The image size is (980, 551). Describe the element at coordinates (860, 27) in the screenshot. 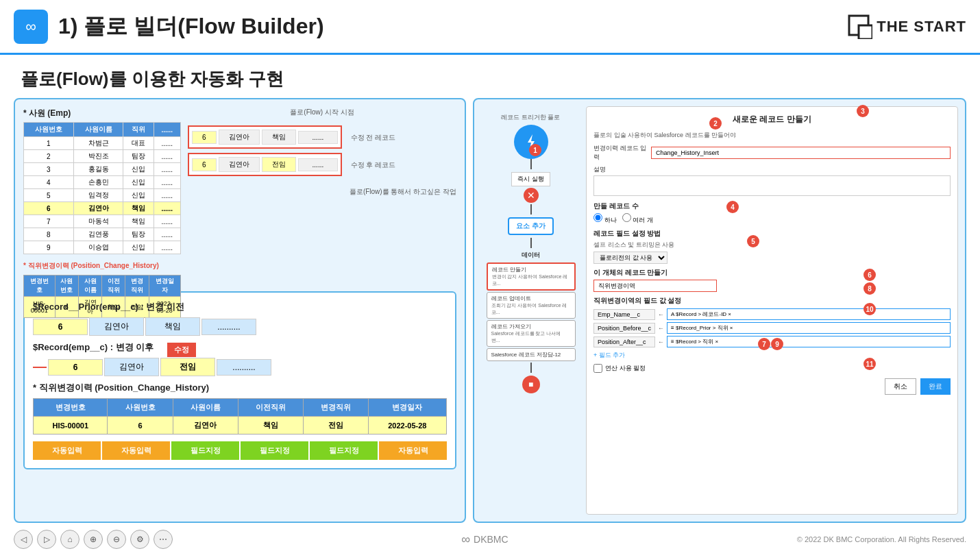

I see `logo-icon` at that location.